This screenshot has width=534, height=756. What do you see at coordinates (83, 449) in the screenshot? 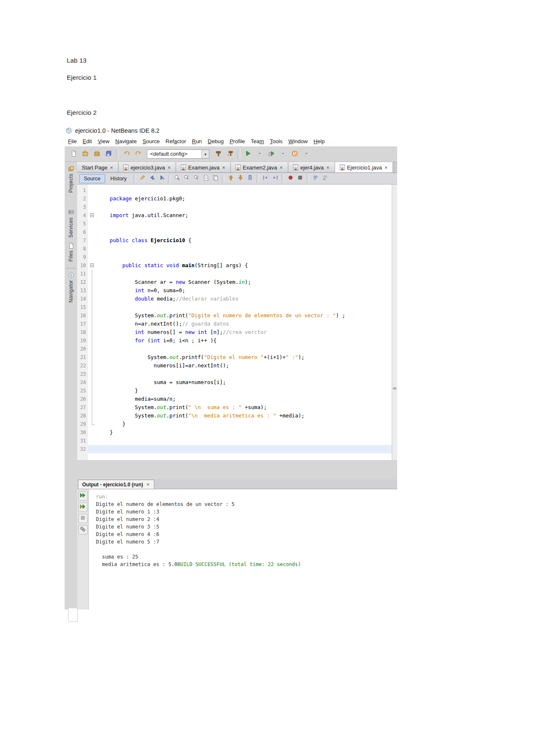
I see `line-number: 32` at bounding box center [83, 449].